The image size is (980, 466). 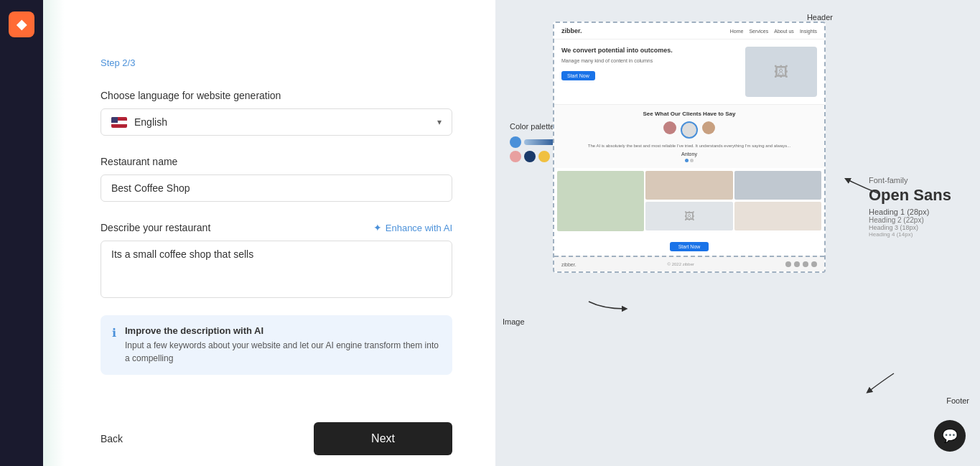 What do you see at coordinates (919, 228) in the screenshot?
I see `heading3-label: Heading 3 (18px)` at bounding box center [919, 228].